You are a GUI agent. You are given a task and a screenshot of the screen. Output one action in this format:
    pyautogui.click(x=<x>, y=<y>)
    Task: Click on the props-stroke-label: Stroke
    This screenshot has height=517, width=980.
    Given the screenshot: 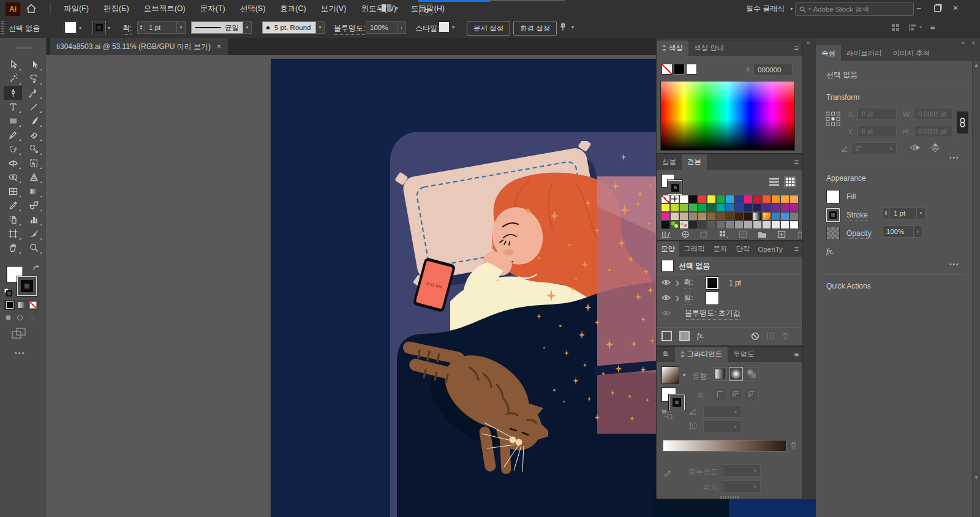 What is the action you would take?
    pyautogui.click(x=858, y=216)
    